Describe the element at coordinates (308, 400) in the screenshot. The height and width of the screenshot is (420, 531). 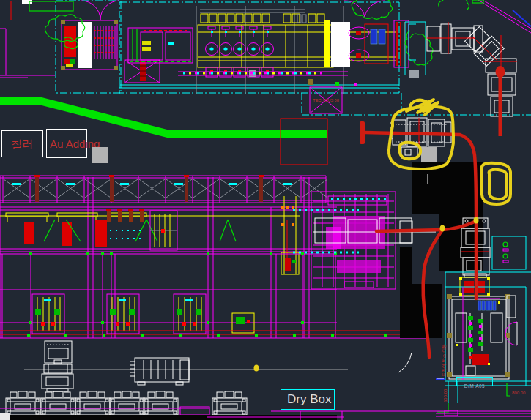
I see `dry-box-label-box: Dry Box` at that location.